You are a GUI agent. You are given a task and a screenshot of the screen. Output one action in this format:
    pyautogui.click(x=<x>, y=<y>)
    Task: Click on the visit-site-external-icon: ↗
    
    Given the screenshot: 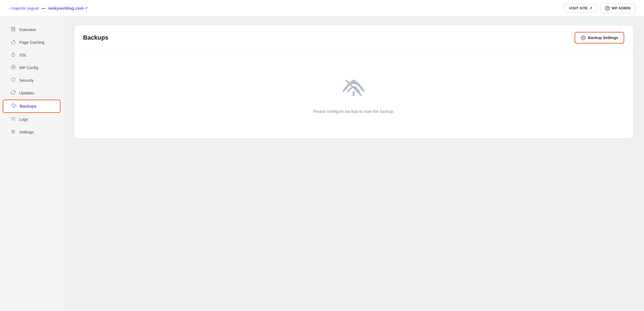 What is the action you would take?
    pyautogui.click(x=591, y=8)
    